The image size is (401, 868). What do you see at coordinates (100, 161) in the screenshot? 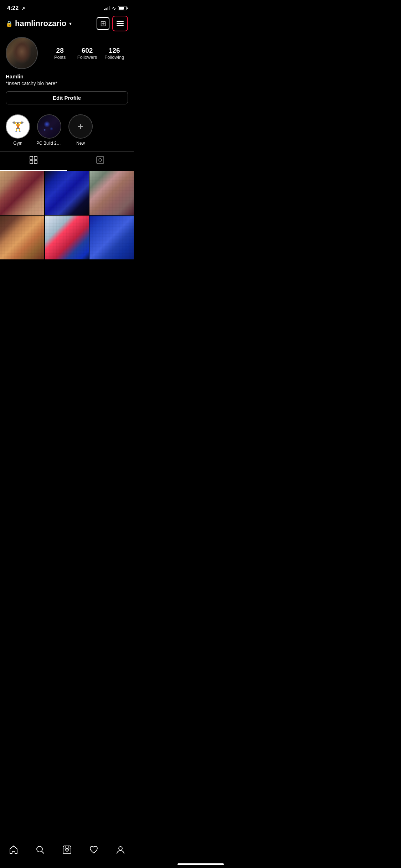
I see `tagged-icon` at bounding box center [100, 161].